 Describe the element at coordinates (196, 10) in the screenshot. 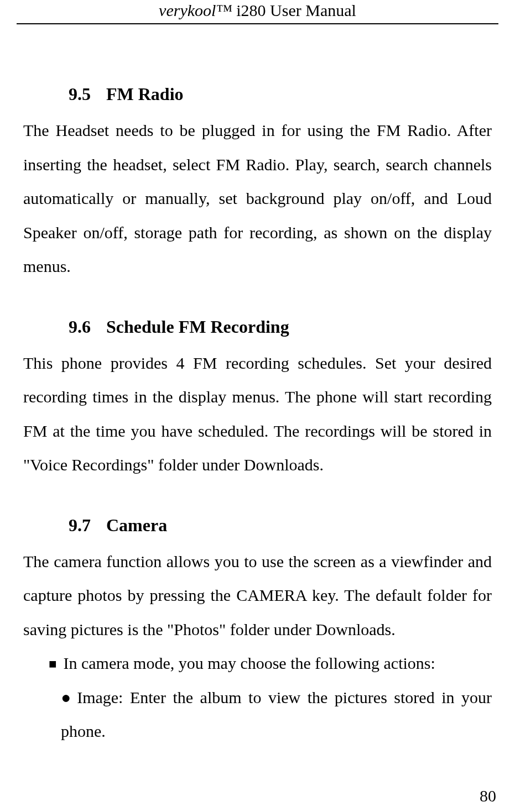

I see `brand-name: verykool™` at that location.